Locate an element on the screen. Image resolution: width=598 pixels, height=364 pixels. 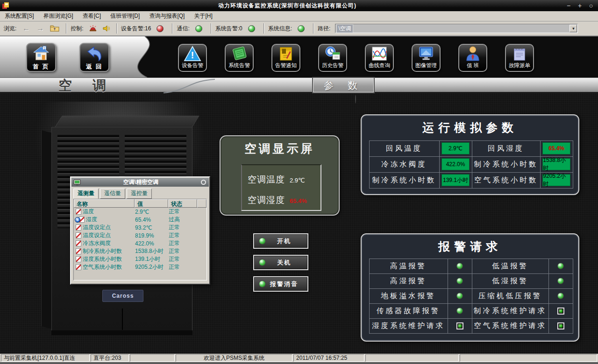
device-alarm-icon: ! is located at coordinates (192, 54).